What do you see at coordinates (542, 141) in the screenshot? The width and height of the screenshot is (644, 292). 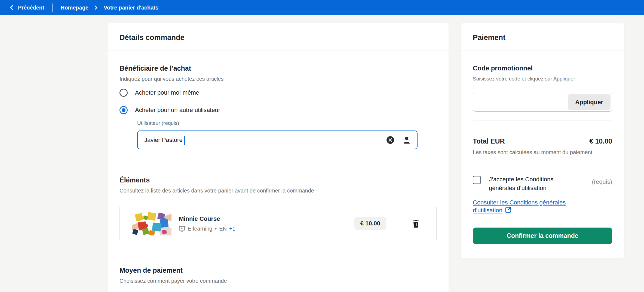 I see `total-row: Total EUR € 10.00` at bounding box center [542, 141].